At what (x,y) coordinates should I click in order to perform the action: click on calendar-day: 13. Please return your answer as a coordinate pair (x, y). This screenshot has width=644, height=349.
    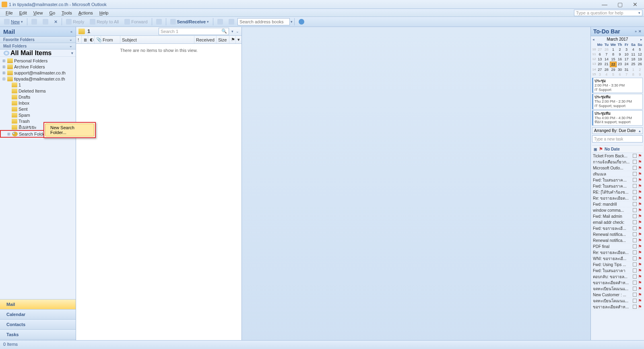
    Looking at the image, I should click on (600, 59).